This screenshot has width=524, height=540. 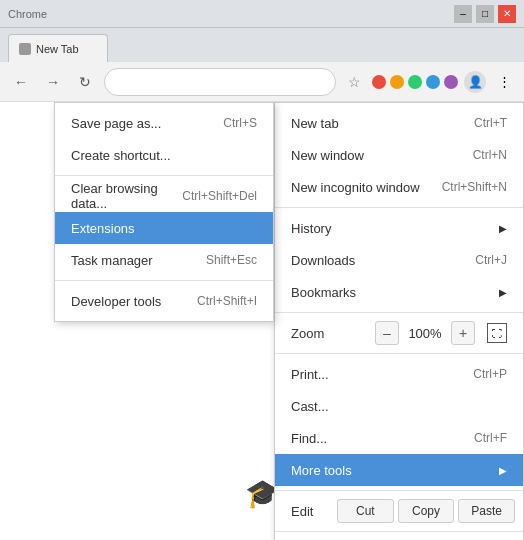 I want to click on menu-item-new-window: New window Ctrl+N, so click(x=399, y=155).